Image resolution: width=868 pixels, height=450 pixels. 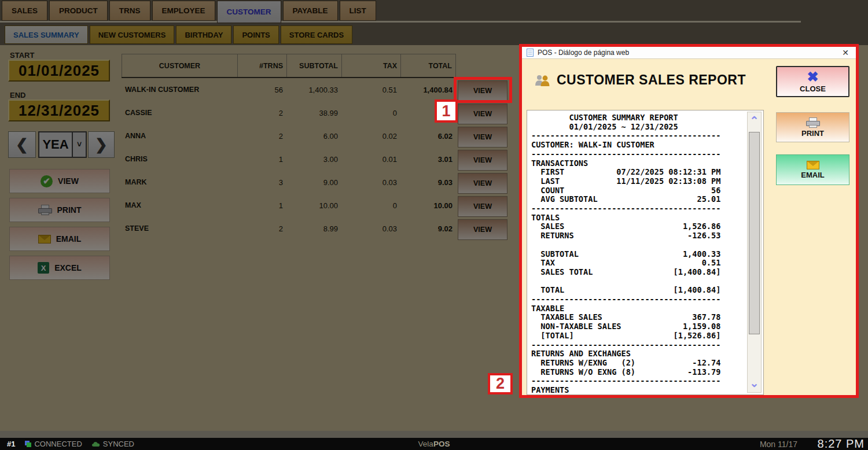 I want to click on dialog-title: POS - Diálogo de página web, so click(x=686, y=53).